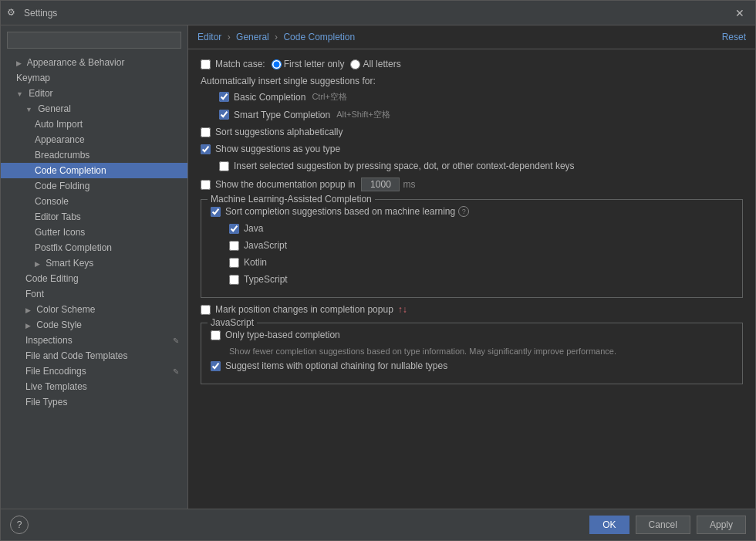 The image size is (756, 541). What do you see at coordinates (13, 13) in the screenshot?
I see `app-icon: ⚙` at bounding box center [13, 13].